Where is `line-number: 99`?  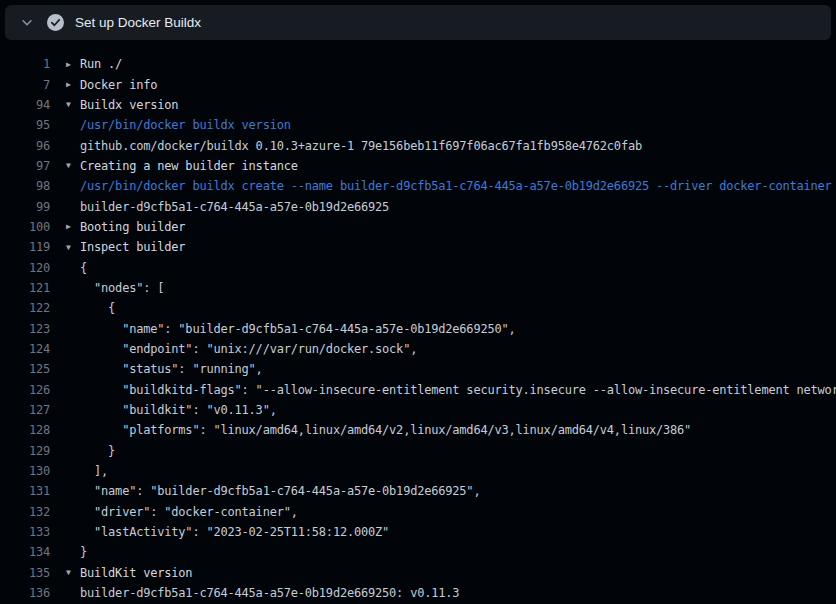
line-number: 99 is located at coordinates (25, 207).